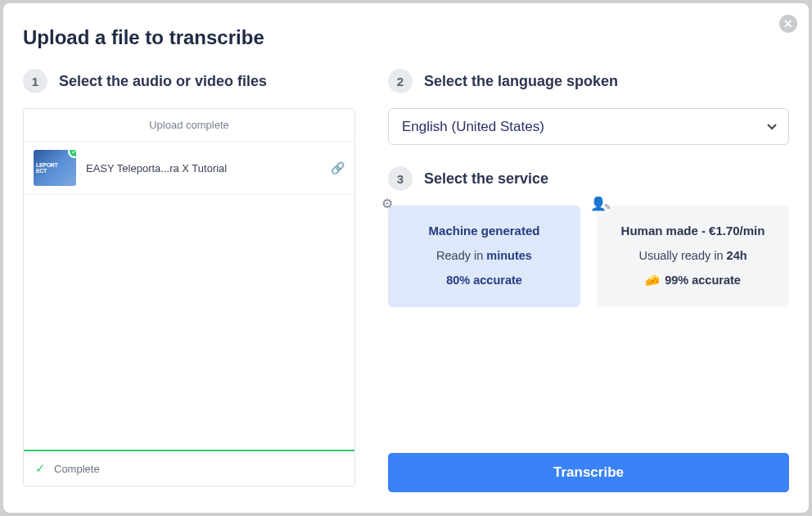 The height and width of the screenshot is (516, 812). I want to click on file-row: LEPORT ECT ✓ EASY Teleporta...ra X Tutor…, so click(189, 169).